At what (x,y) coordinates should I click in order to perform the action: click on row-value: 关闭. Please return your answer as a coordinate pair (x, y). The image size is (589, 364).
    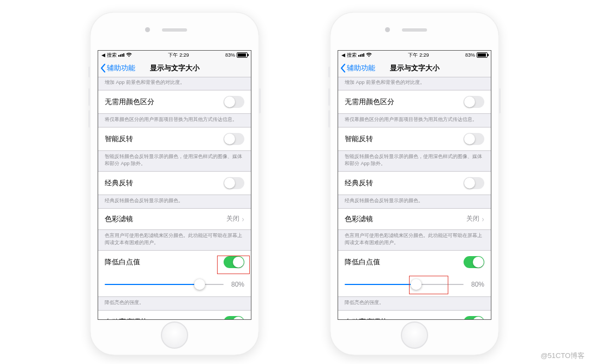
    Looking at the image, I should click on (473, 219).